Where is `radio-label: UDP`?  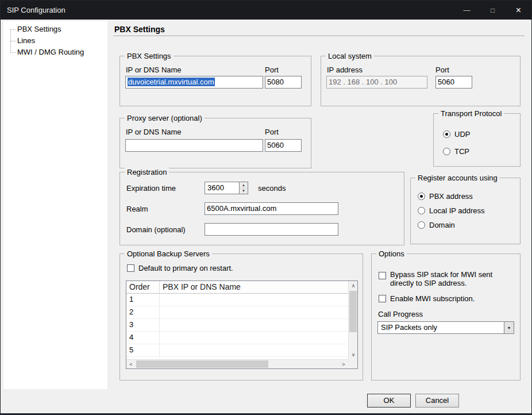 radio-label: UDP is located at coordinates (462, 135).